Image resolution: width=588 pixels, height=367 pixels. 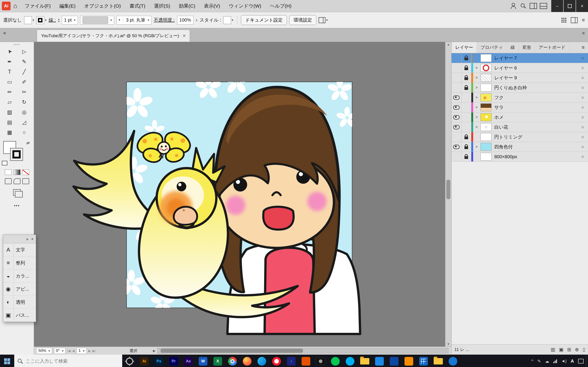 I want to click on stroke-width-select: 1 pt ▾, so click(x=70, y=20).